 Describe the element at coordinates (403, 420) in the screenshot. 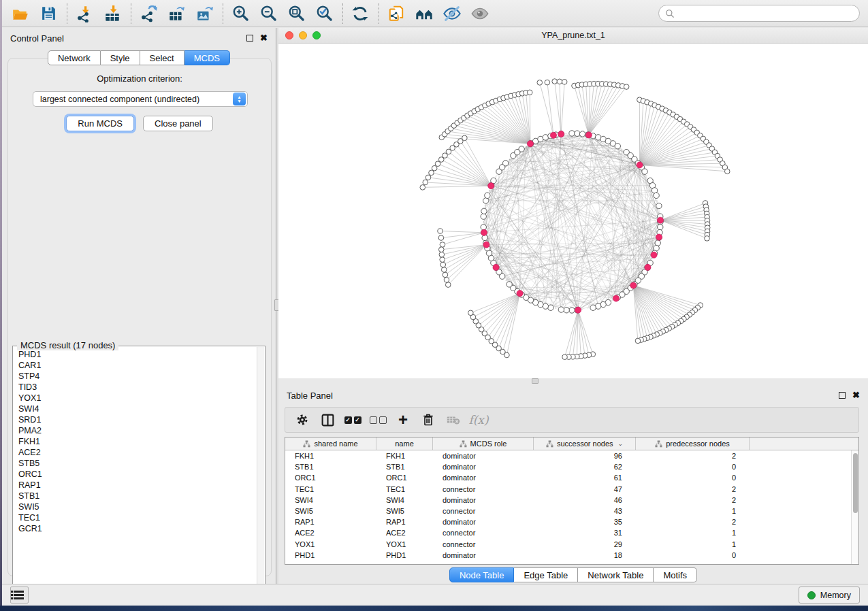

I see `add-column-icon: +` at that location.